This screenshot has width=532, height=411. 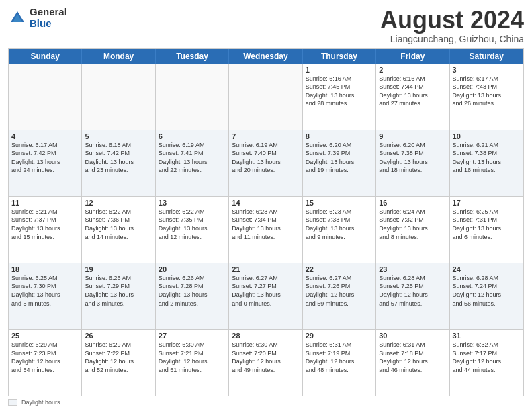 I want to click on day-cell-1: 1Sunrise: 6:16 AM Sunset: 7:45 PM Daylig…, so click(x=340, y=97).